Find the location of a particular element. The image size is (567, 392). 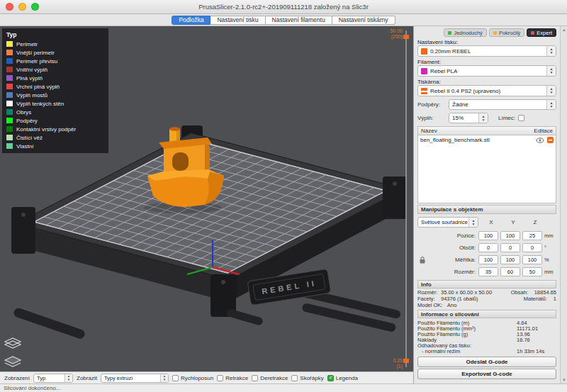

size-z-input is located at coordinates (532, 272).